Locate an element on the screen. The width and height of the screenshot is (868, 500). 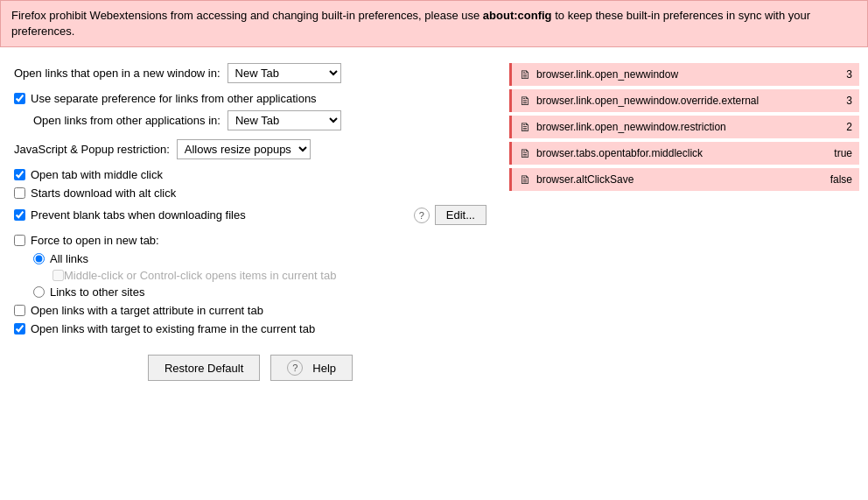
config-name: browser.link.open_newwindow is located at coordinates (688, 74).